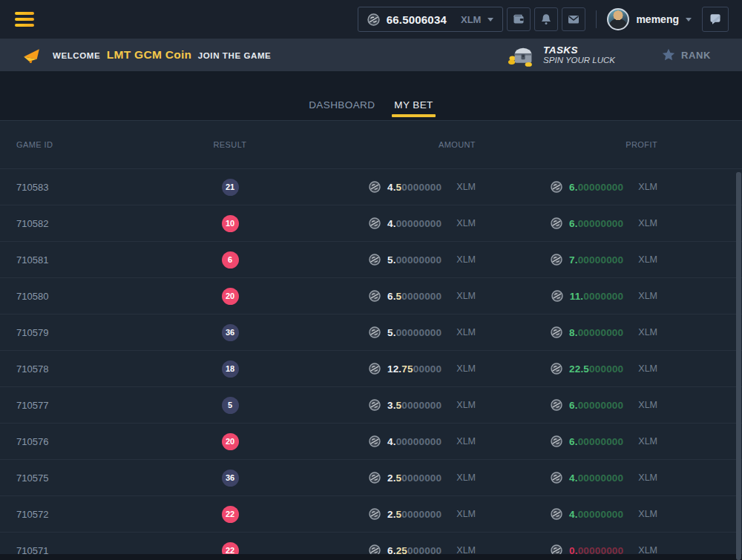 The image size is (742, 560). What do you see at coordinates (519, 19) in the screenshot?
I see `wallet-button` at bounding box center [519, 19].